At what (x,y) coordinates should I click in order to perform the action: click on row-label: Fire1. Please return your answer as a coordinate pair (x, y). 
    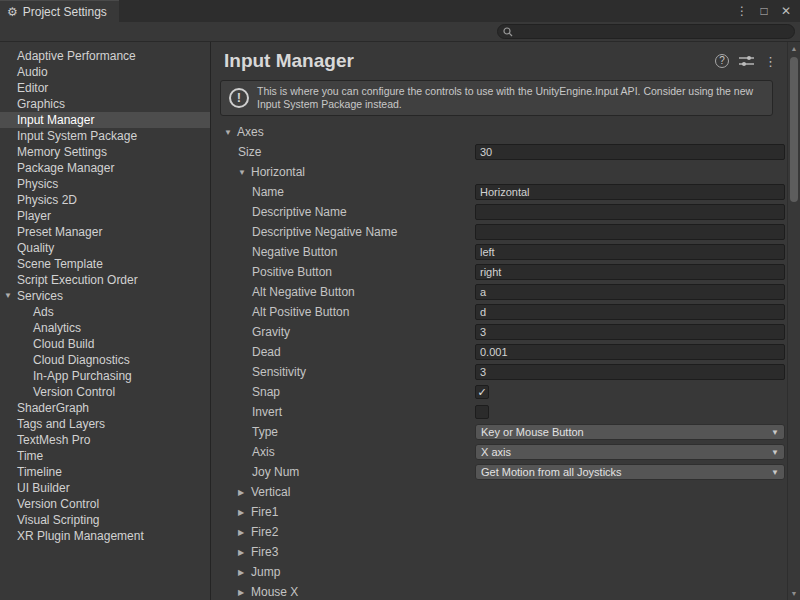
    Looking at the image, I should click on (264, 512).